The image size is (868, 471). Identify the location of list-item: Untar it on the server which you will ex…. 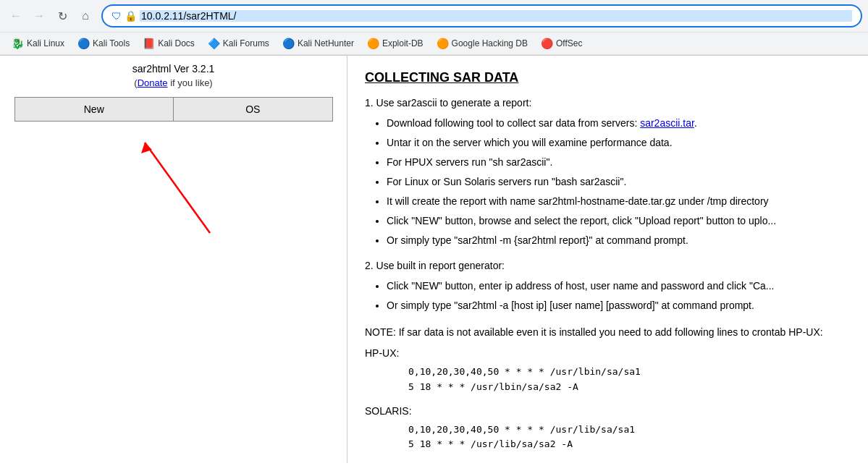
(618, 143).